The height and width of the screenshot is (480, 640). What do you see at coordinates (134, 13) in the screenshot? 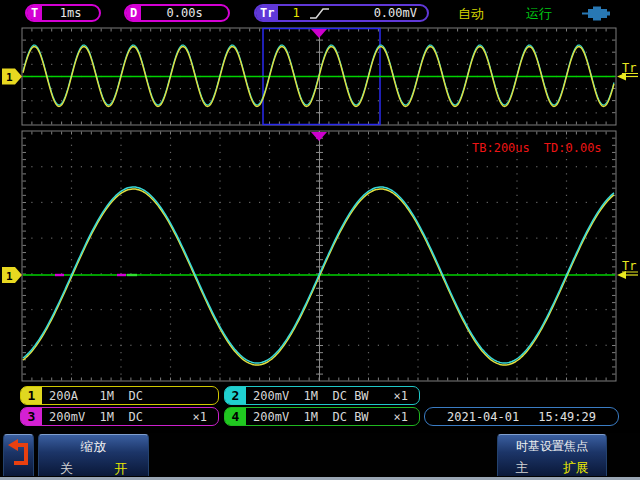
I see `delay-label: D` at bounding box center [134, 13].